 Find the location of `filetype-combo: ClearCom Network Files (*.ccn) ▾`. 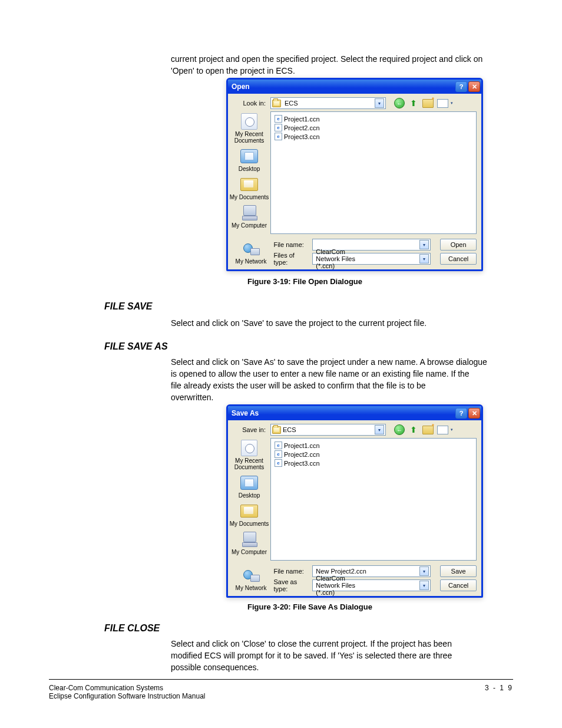

filetype-combo: ClearCom Network Files (*.ccn) ▾ is located at coordinates (371, 259).